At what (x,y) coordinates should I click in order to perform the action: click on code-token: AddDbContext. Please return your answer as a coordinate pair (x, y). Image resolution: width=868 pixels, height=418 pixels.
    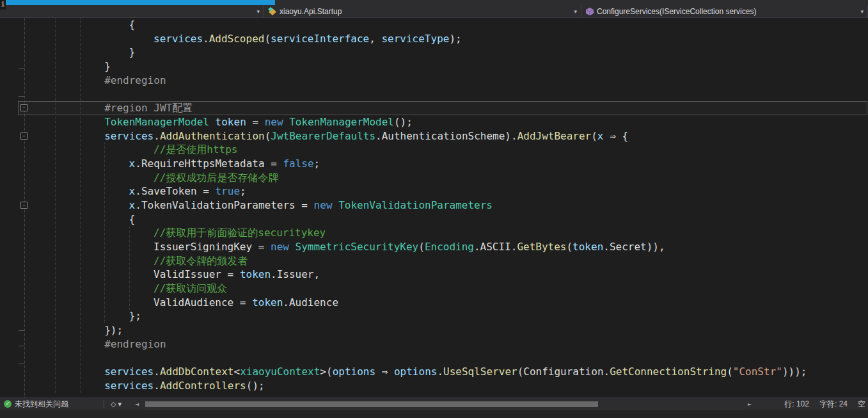
    Looking at the image, I should click on (197, 371).